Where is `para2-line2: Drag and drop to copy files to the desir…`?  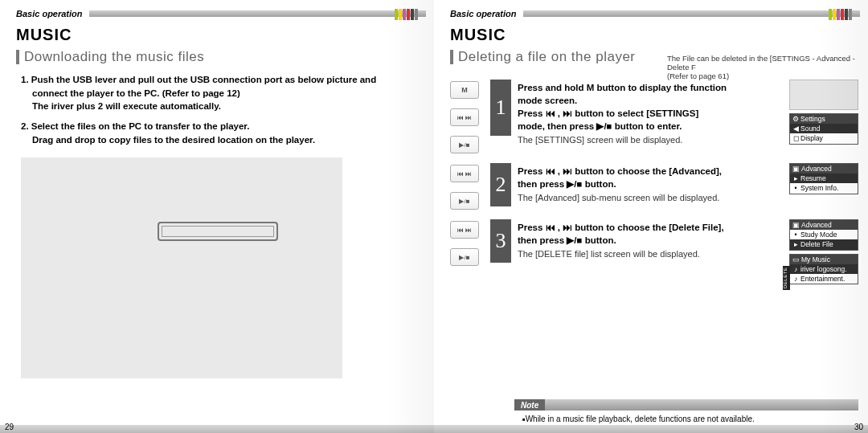
para2-line2: Drag and drop to copy files to the desir… is located at coordinates (229, 140).